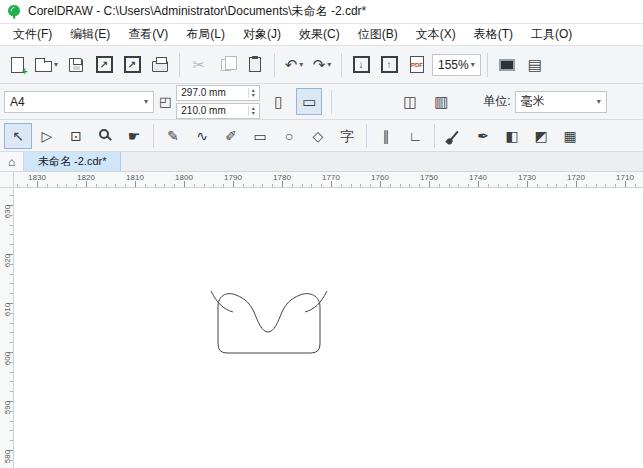 The image size is (643, 468). I want to click on outline-pen-tool-button: ✒, so click(483, 136).